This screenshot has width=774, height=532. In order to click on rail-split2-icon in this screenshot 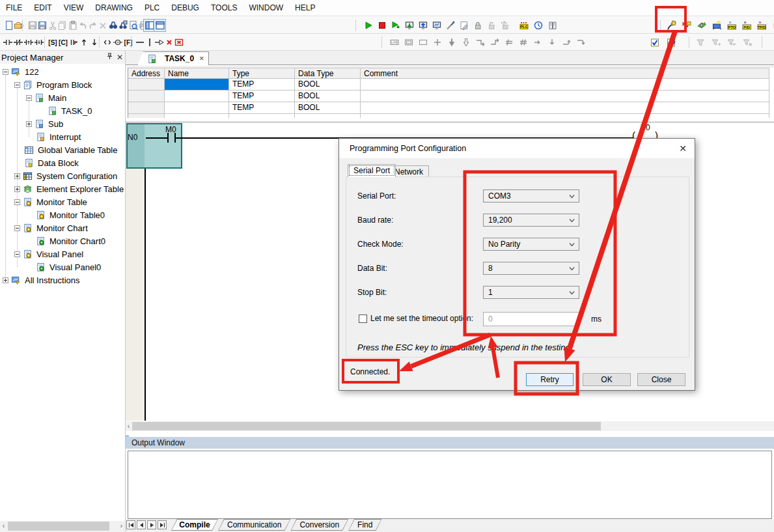, I will do `click(523, 42)`.